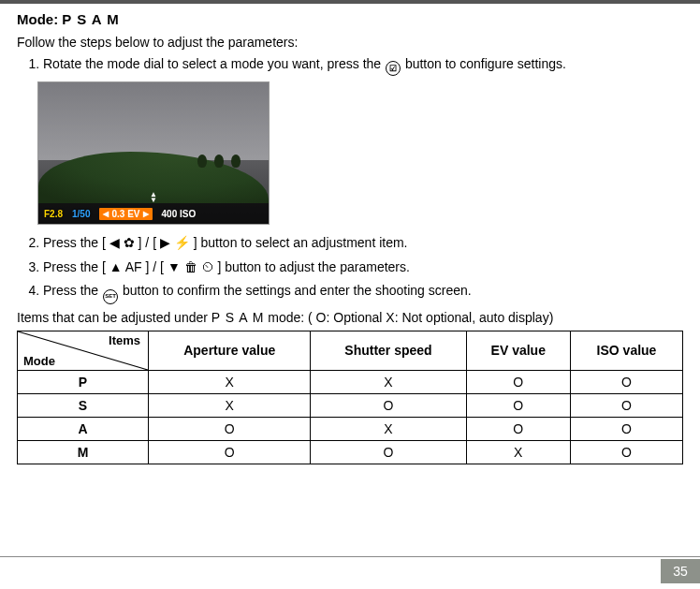 The width and height of the screenshot is (700, 589). Describe the element at coordinates (125, 214) in the screenshot. I see `osd-ev-box: ◀ 0.3 EV ▶` at that location.